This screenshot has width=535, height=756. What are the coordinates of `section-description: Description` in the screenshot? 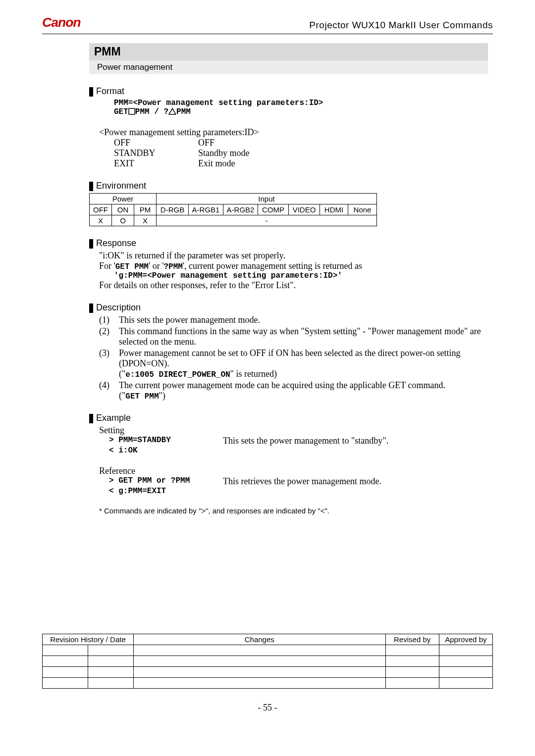 It's located at (288, 308).